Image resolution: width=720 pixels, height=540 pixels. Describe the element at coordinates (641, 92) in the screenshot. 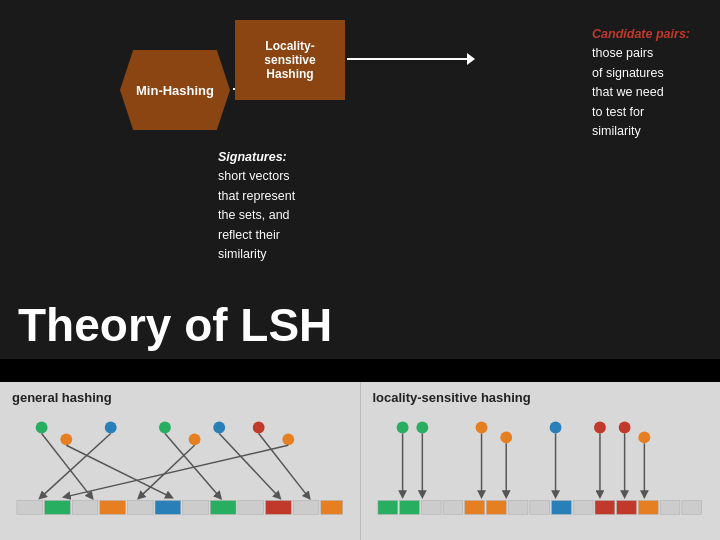

I see `candidate-pairs-line3: that we need` at that location.